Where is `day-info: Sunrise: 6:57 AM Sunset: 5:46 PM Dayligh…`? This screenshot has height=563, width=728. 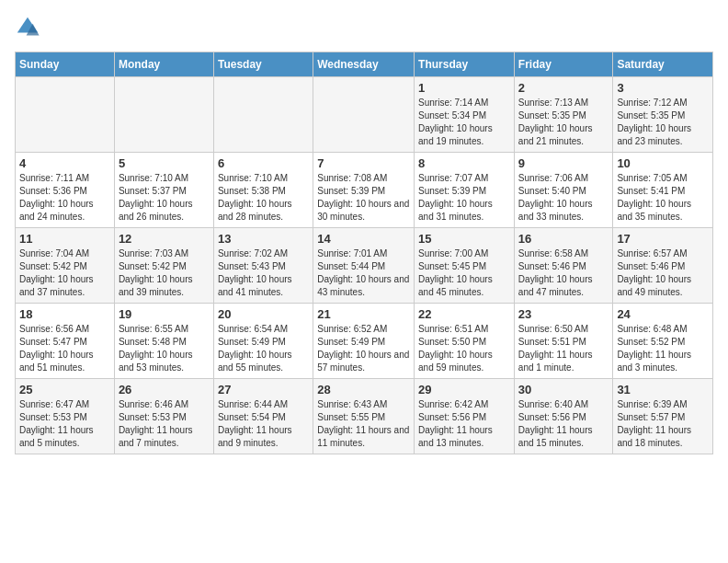
day-info: Sunrise: 6:57 AM Sunset: 5:46 PM Dayligh… is located at coordinates (663, 273).